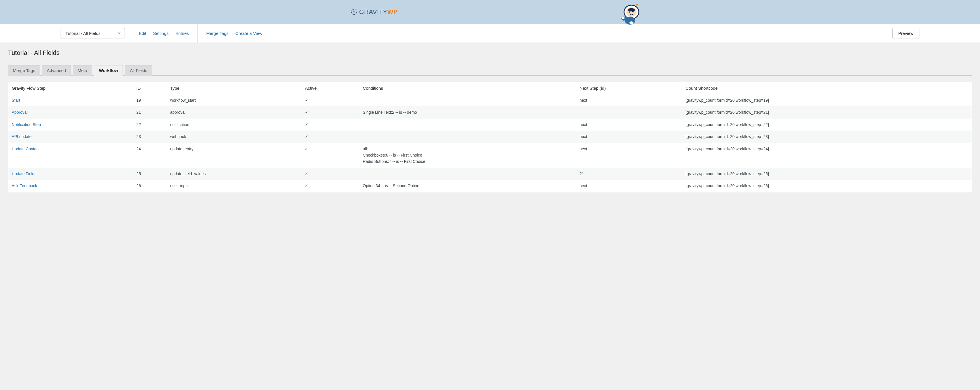 The image size is (980, 390). Describe the element at coordinates (490, 174) in the screenshot. I see `table-row: Update Fields25update_field_values✓21[gr…` at that location.